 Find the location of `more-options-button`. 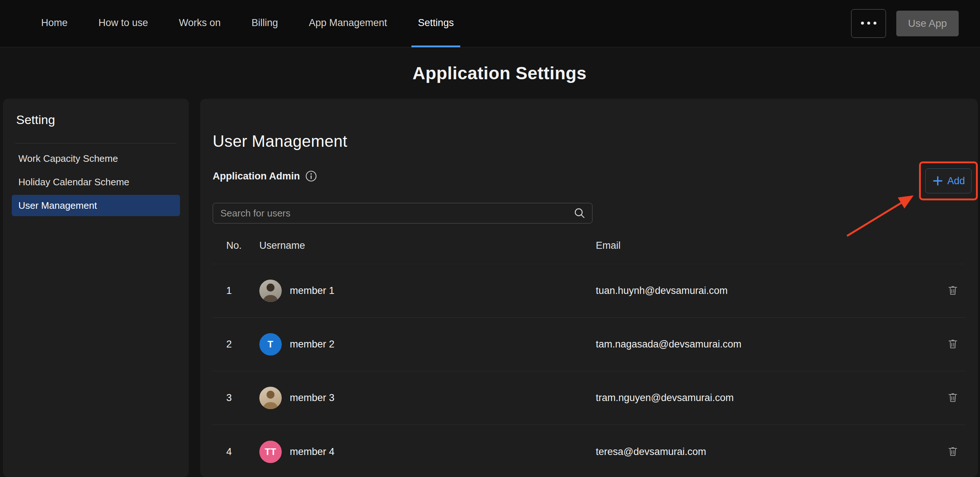

more-options-button is located at coordinates (869, 24).